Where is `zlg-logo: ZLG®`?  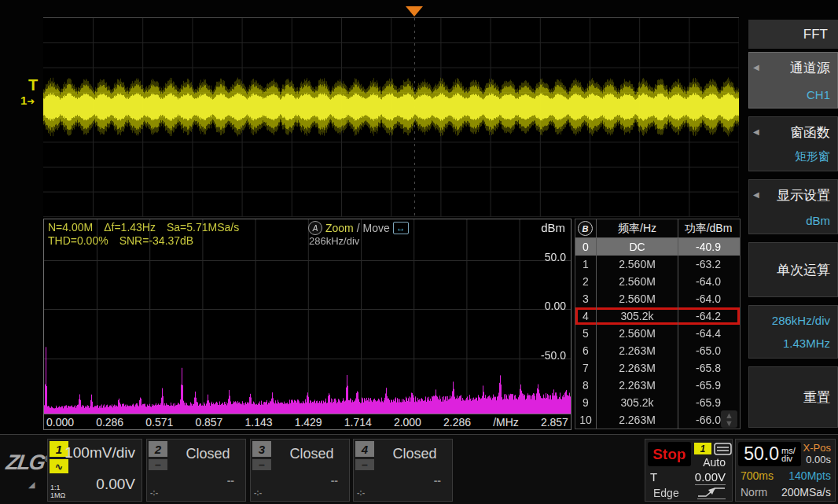
zlg-logo: ZLG® is located at coordinates (28, 462).